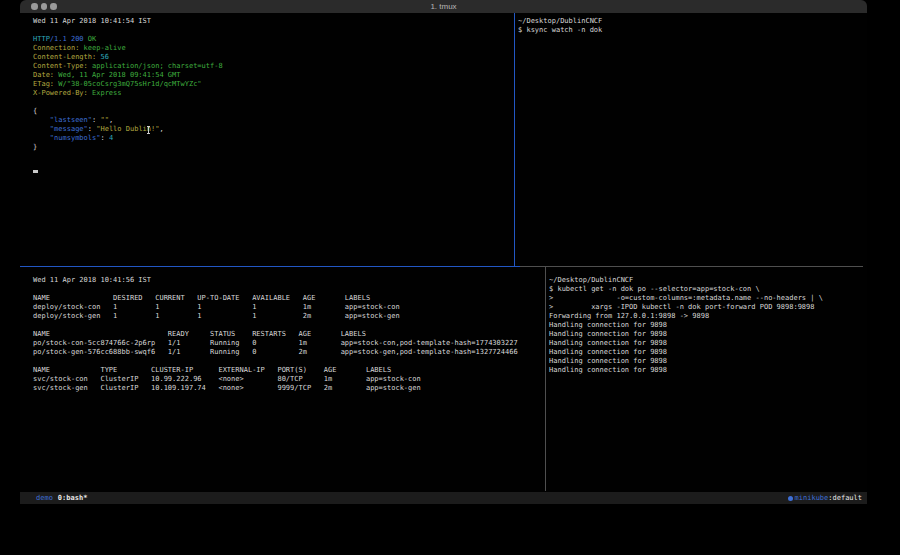 The height and width of the screenshot is (555, 900). What do you see at coordinates (444, 6) in the screenshot?
I see `window-title: 1. tmux` at bounding box center [444, 6].